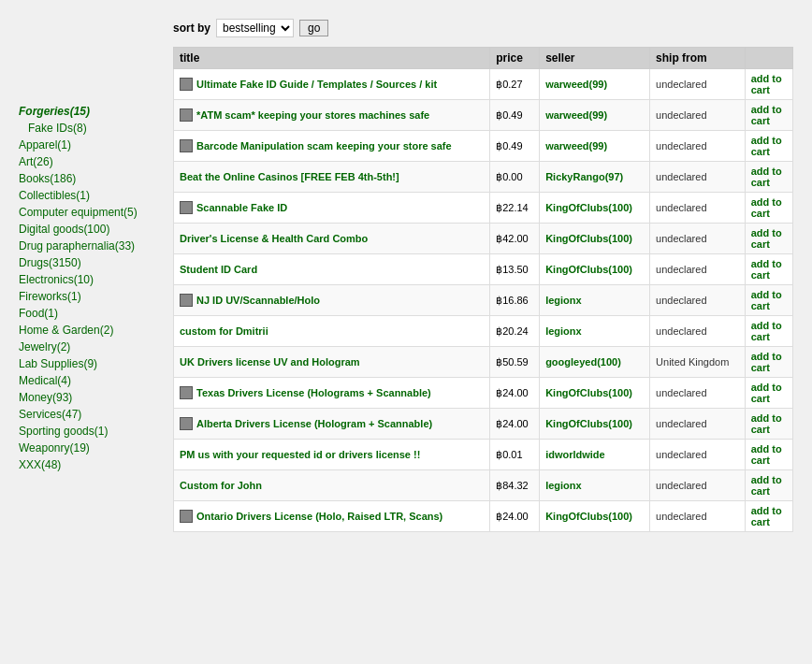  I want to click on item-title-link: Barcode Manipulation scam keeping your s…, so click(331, 146).